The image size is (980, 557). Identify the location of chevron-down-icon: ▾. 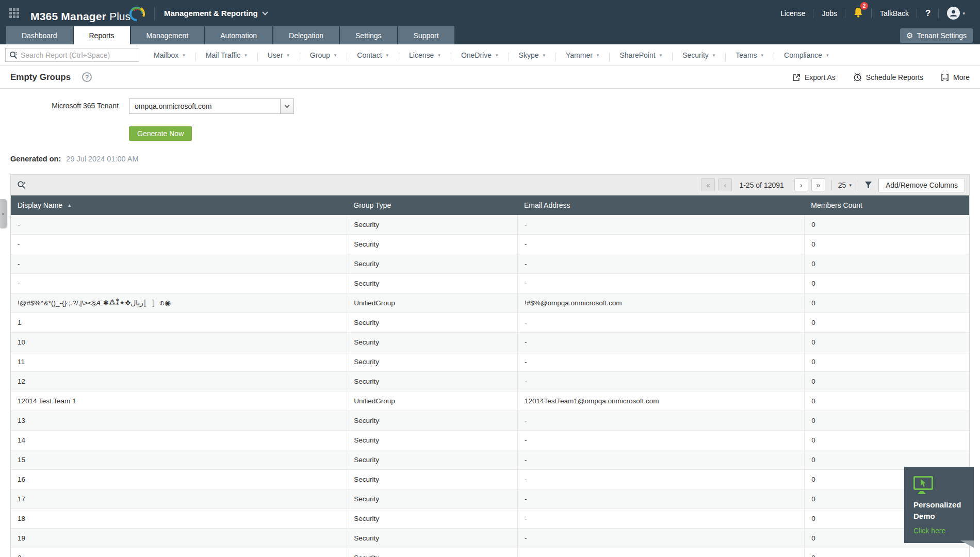
(661, 55).